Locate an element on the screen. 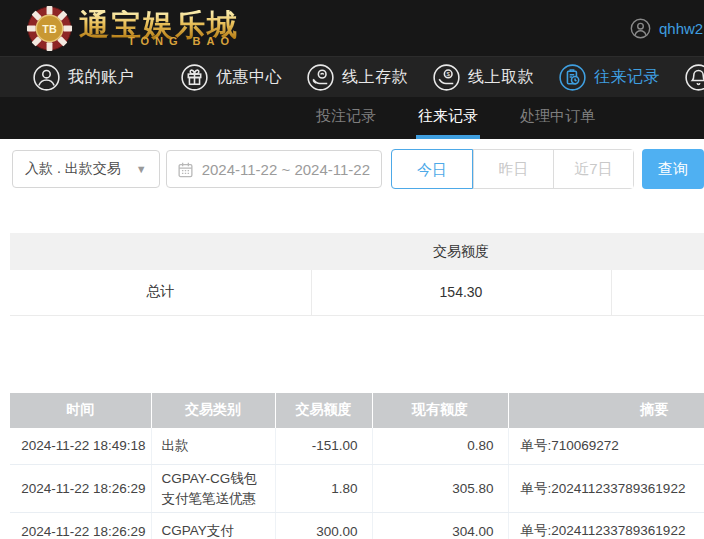 The width and height of the screenshot is (704, 539). summary-header-row: 交易额度 is located at coordinates (357, 252).